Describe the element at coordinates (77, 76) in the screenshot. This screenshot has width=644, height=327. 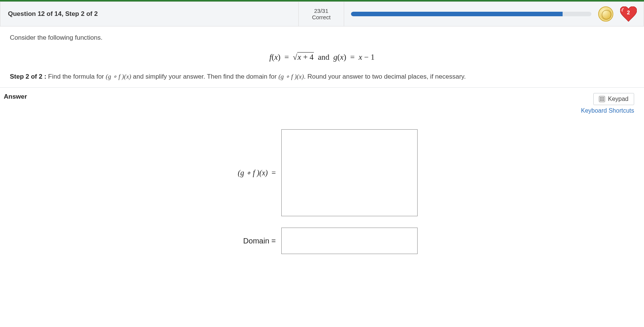
I see `step-text-1: Find the formula for` at that location.